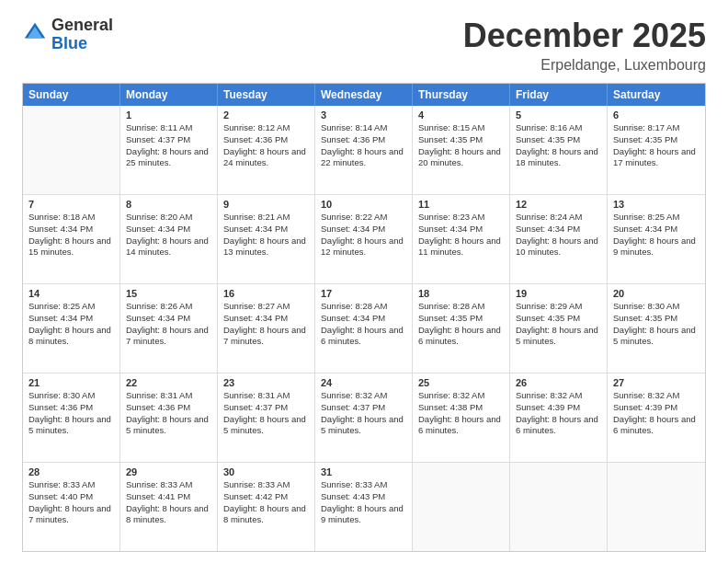 The width and height of the screenshot is (728, 563). I want to click on day-number: 17, so click(364, 293).